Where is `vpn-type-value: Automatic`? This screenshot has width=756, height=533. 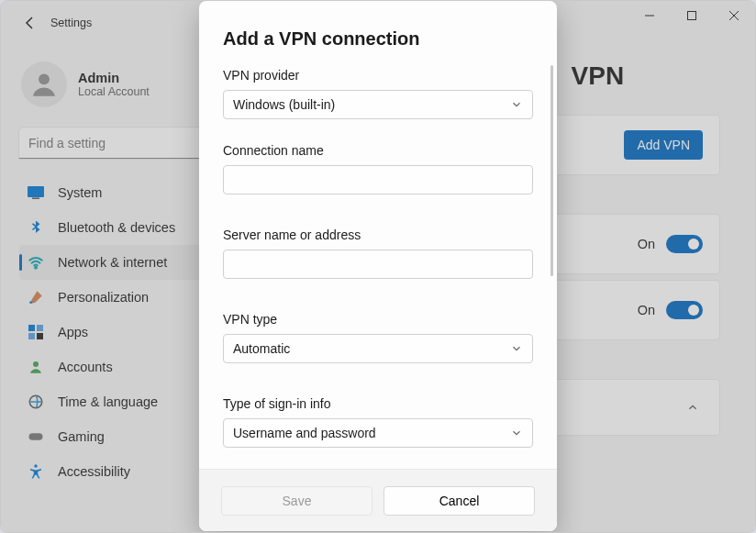 vpn-type-value: Automatic is located at coordinates (261, 349).